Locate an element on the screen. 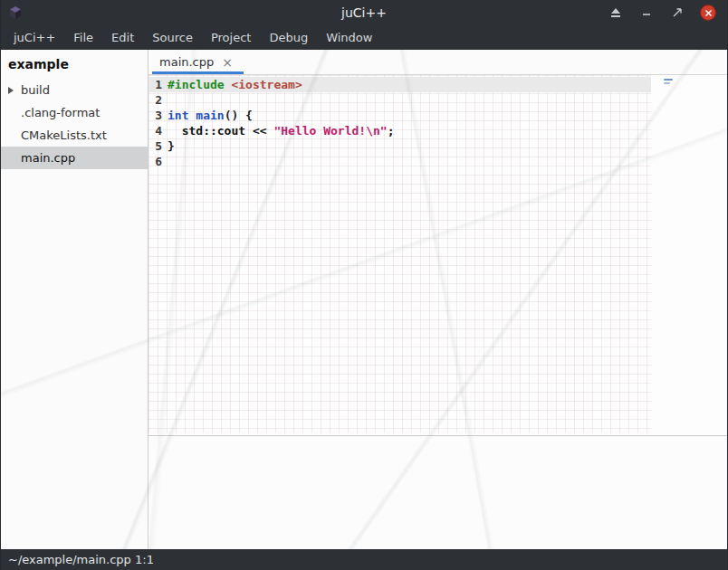  code-token: << is located at coordinates (259, 130).